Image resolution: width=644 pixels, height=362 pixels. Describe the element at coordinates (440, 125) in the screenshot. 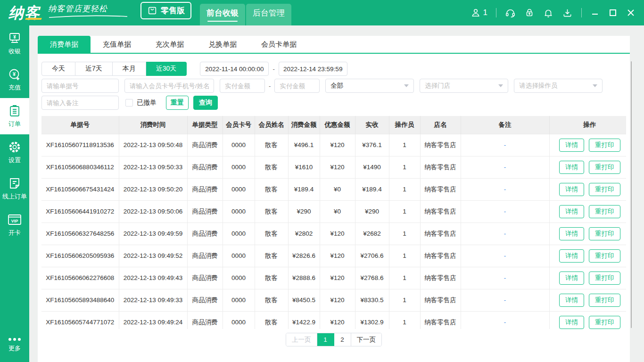

I see `col-store: 店名` at that location.